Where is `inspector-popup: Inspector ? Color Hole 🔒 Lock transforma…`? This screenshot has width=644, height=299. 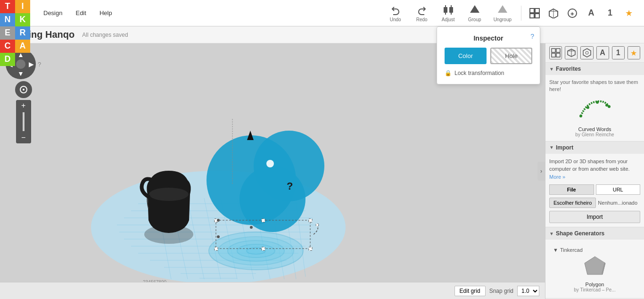
inspector-popup: Inspector ? Color Hole 🔒 Lock transforma… is located at coordinates (488, 56).